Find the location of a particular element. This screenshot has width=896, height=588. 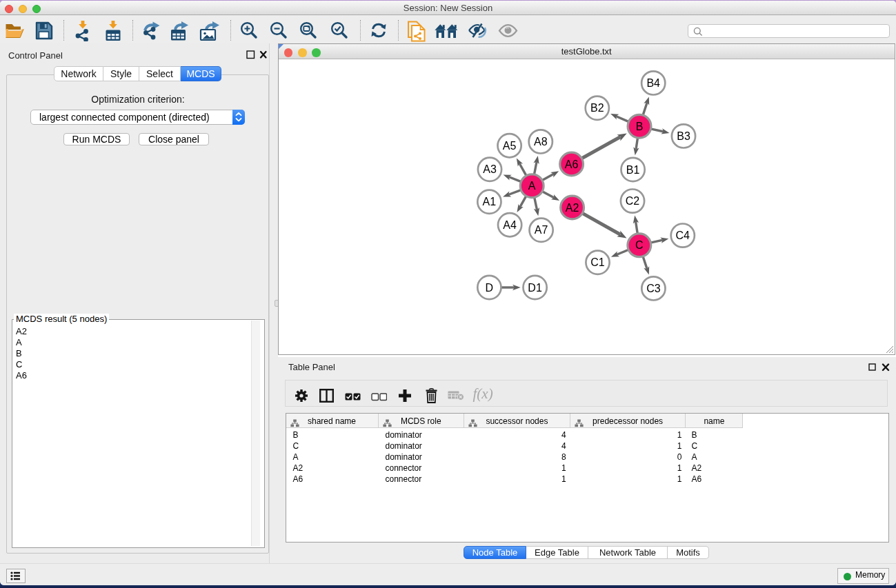

svg-text: A3 is located at coordinates (490, 170).